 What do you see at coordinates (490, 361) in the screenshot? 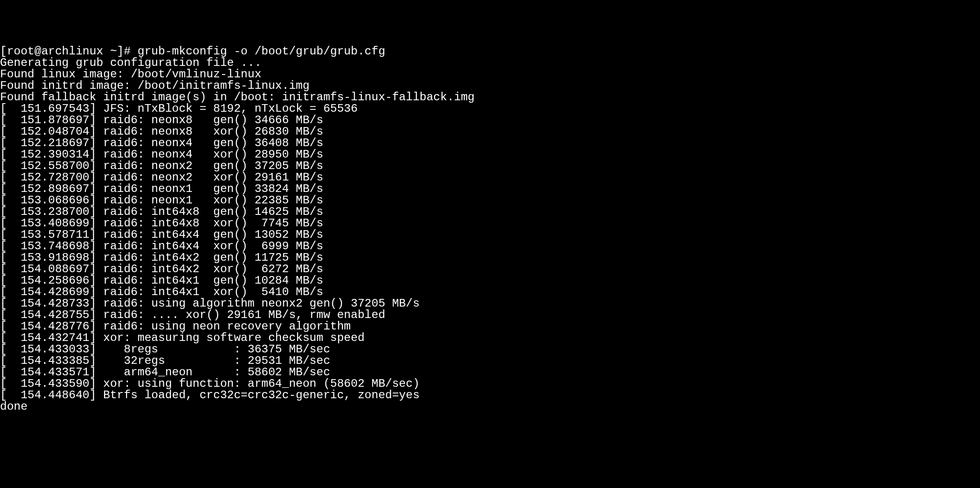
I see `output-line: [ 154.433385] 32regs : 29531 MB/sec` at bounding box center [490, 361].